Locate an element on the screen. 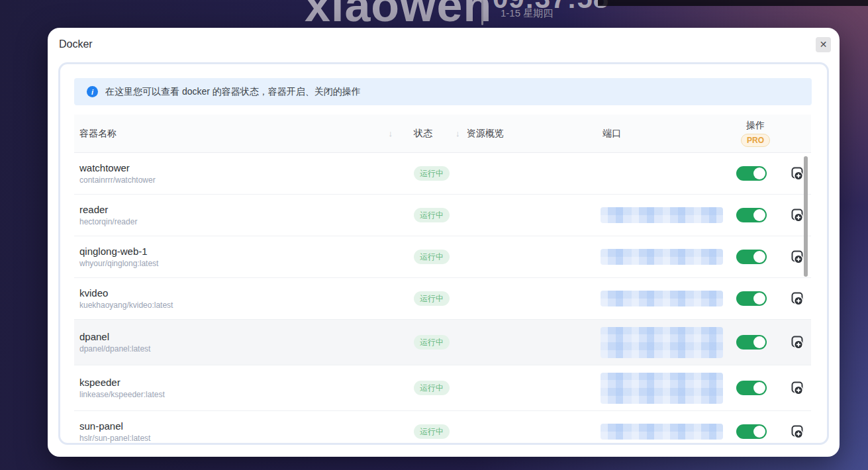 This screenshot has width=868, height=470. container-image: hslr/sun-panel:latest is located at coordinates (244, 438).